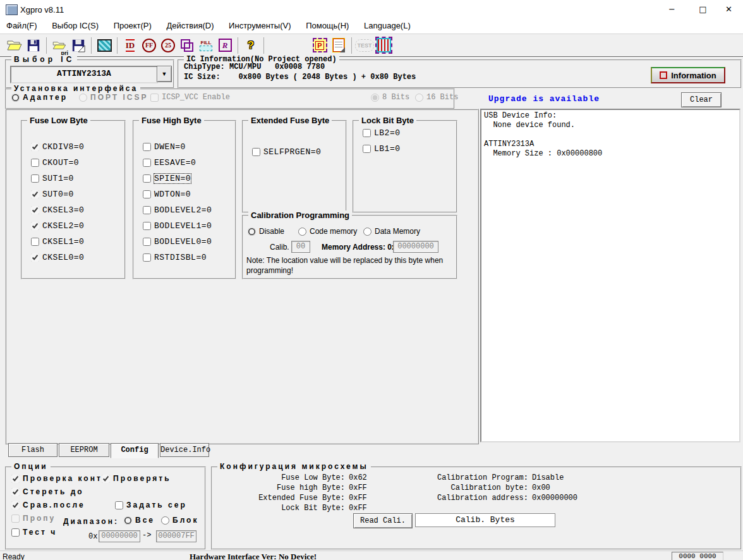 The image size is (743, 560). I want to click on fill-icon: FILL, so click(206, 46).